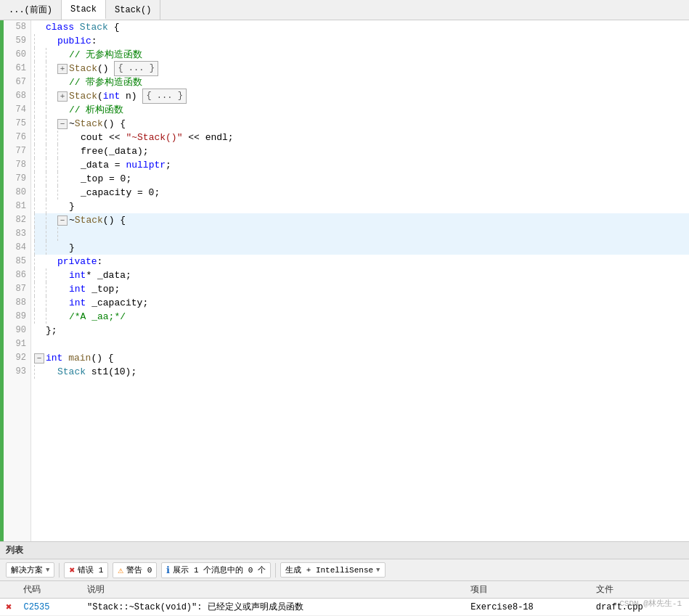 This screenshot has width=689, height=616. Describe the element at coordinates (48, 570) in the screenshot. I see `solution-dropdown-arrow: ▼` at that location.